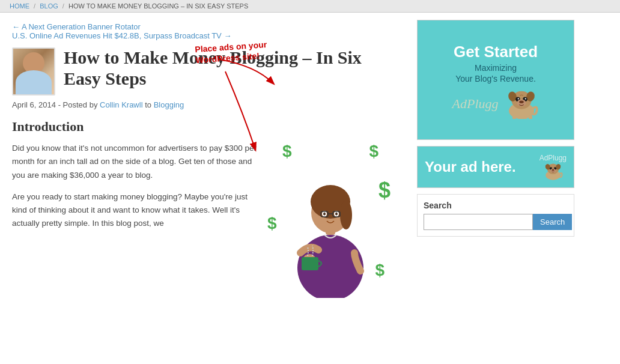 Image resolution: width=620 pixels, height=364 pixels. Describe the element at coordinates (478, 222) in the screenshot. I see `search-input` at that location.